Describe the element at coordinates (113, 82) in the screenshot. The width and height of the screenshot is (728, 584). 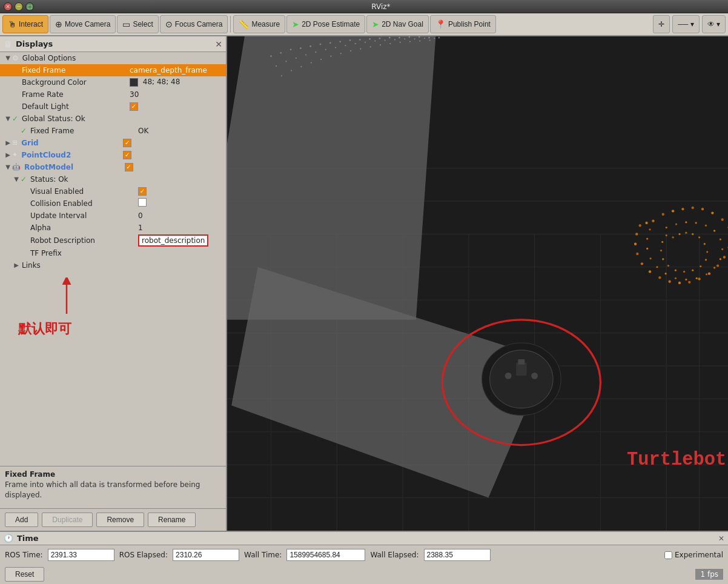
I see `background-color-row: Background Color 48; 48; 48` at that location.